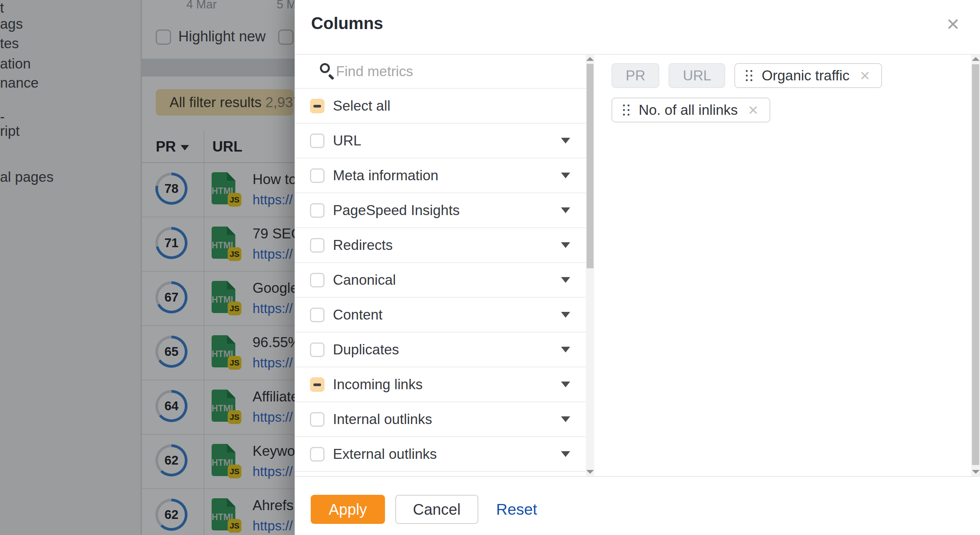 The width and height of the screenshot is (980, 535). What do you see at coordinates (638, 28) in the screenshot?
I see `modal-header: Columns ✕` at bounding box center [638, 28].